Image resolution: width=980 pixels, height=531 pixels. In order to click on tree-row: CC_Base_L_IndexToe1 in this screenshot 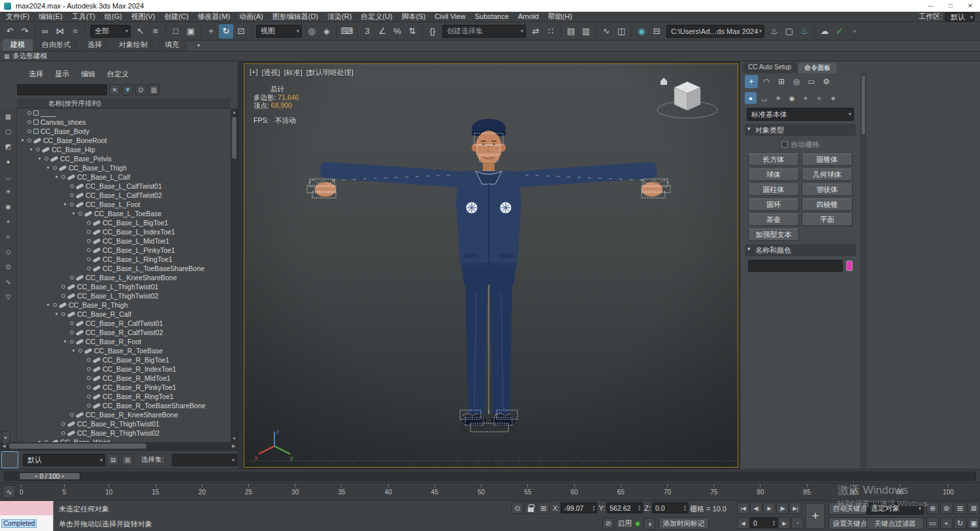, I will do `click(124, 232)`.